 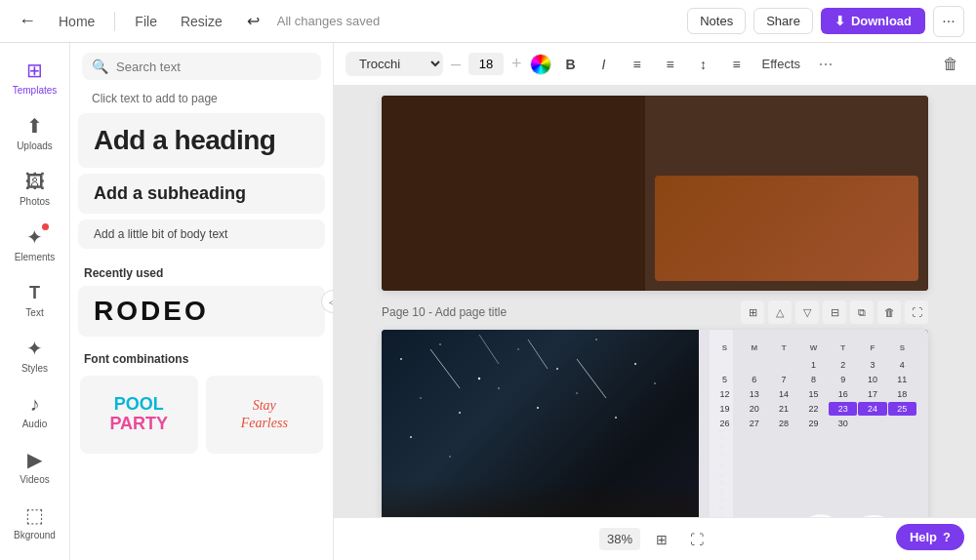 What do you see at coordinates (814, 347) in the screenshot?
I see `cal-header: SMTWTFS` at bounding box center [814, 347].